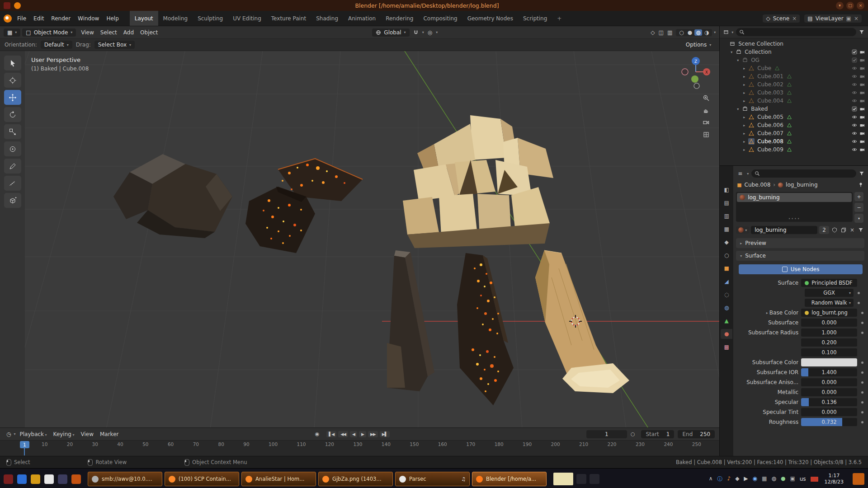 The image size is (868, 488). Describe the element at coordinates (385, 434) in the screenshot. I see `transport-button: ▶▌` at that location.